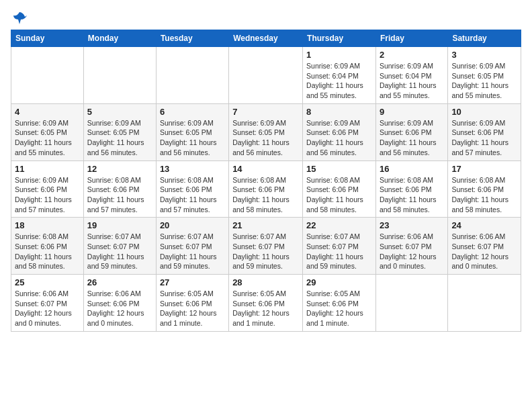  What do you see at coordinates (339, 282) in the screenshot?
I see `day-number: 29` at bounding box center [339, 282].